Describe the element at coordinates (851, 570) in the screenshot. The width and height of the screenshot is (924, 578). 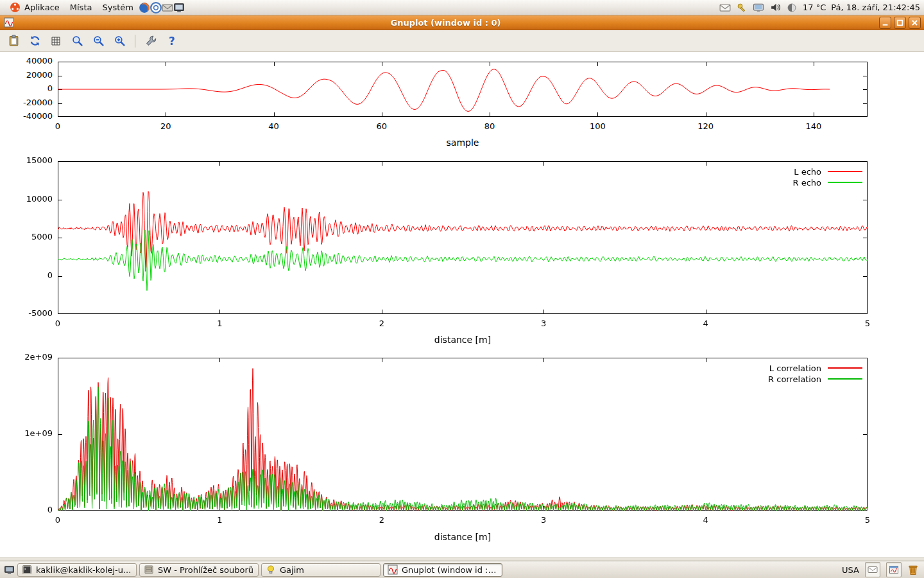
I see `keyboard-layout-indicator: USA` at that location.